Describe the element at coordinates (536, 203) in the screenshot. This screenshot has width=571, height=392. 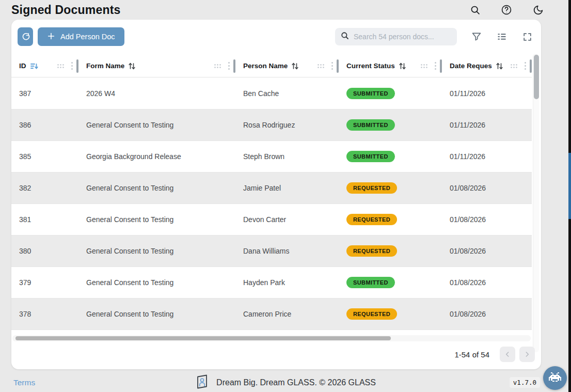
I see `table-vertical-scrollbar` at that location.